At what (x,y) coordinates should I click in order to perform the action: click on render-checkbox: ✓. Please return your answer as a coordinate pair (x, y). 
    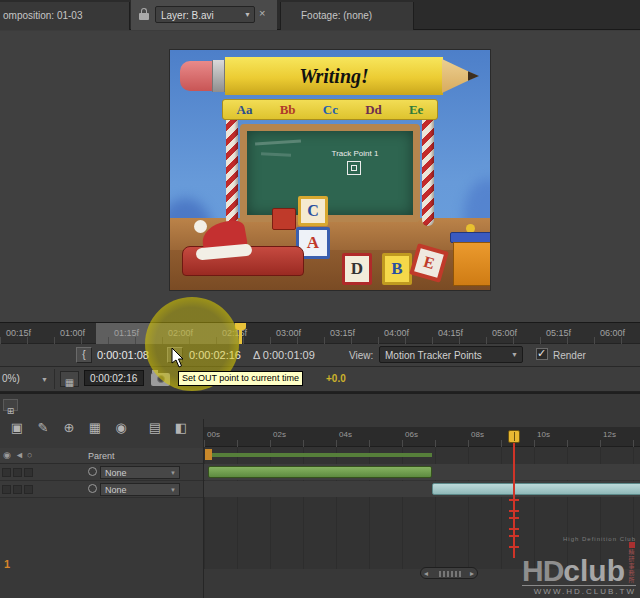
    Looking at the image, I should click on (542, 354).